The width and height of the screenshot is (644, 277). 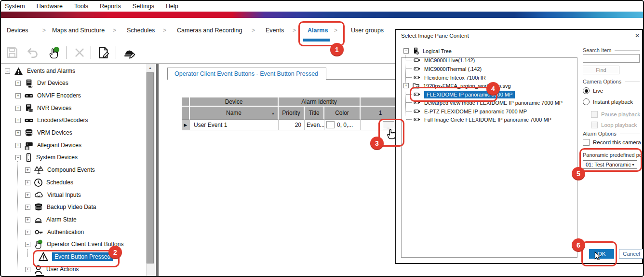 I want to click on edit-alarm-icon, so click(x=130, y=53).